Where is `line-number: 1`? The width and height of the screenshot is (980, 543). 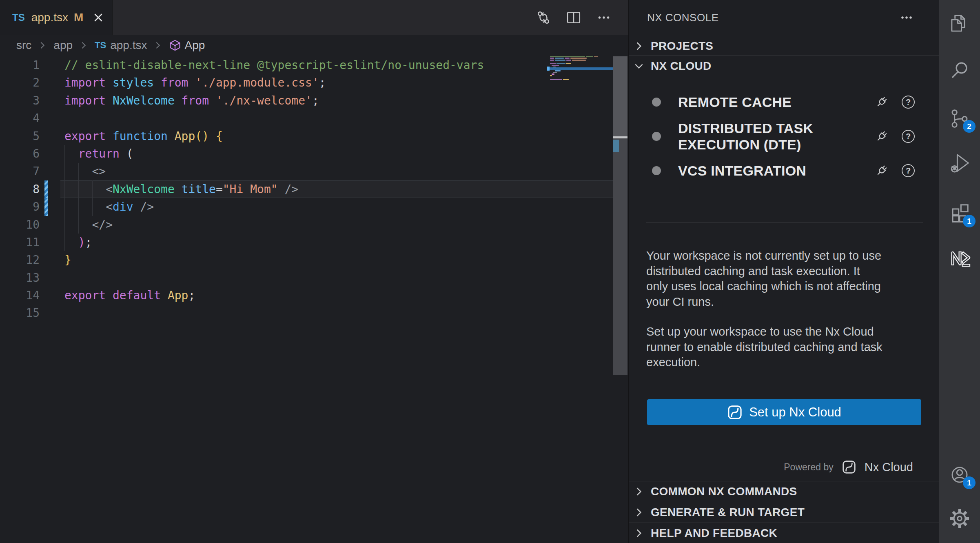
line-number: 1 is located at coordinates (20, 65).